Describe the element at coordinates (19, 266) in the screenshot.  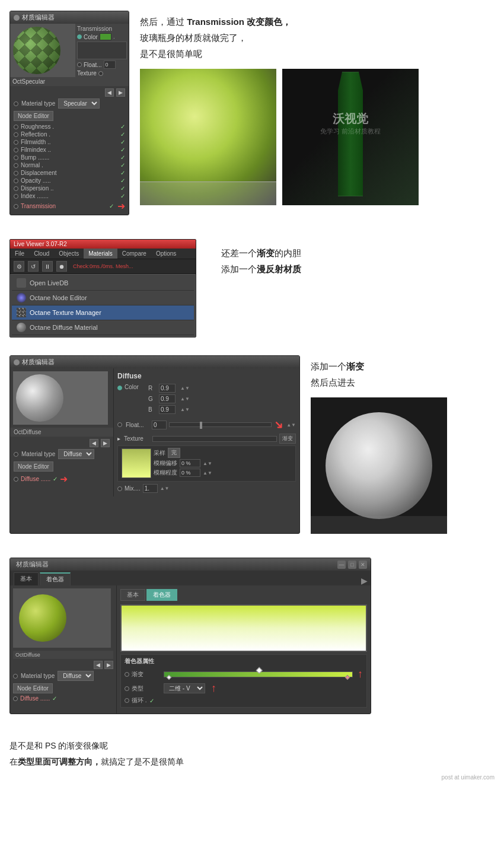
I see `lv-tool-settings: ⚙` at that location.